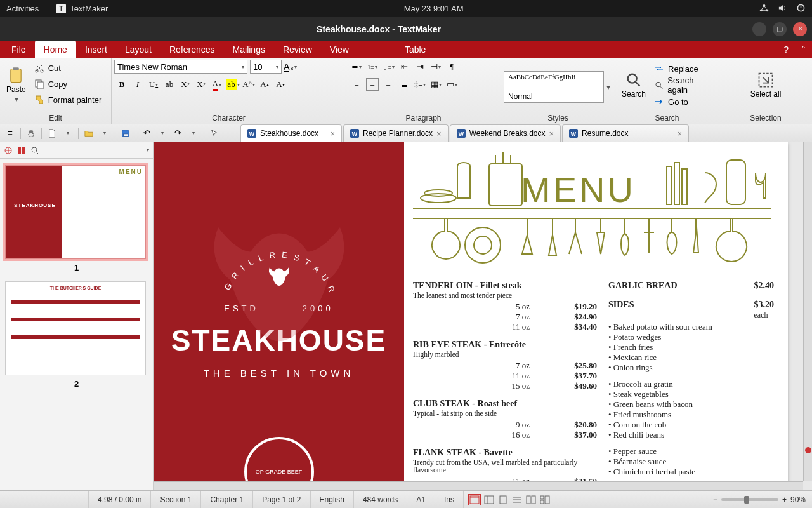 Image resolution: width=812 pixels, height=508 pixels. What do you see at coordinates (154, 84) in the screenshot?
I see `underline-button: U▾` at bounding box center [154, 84].